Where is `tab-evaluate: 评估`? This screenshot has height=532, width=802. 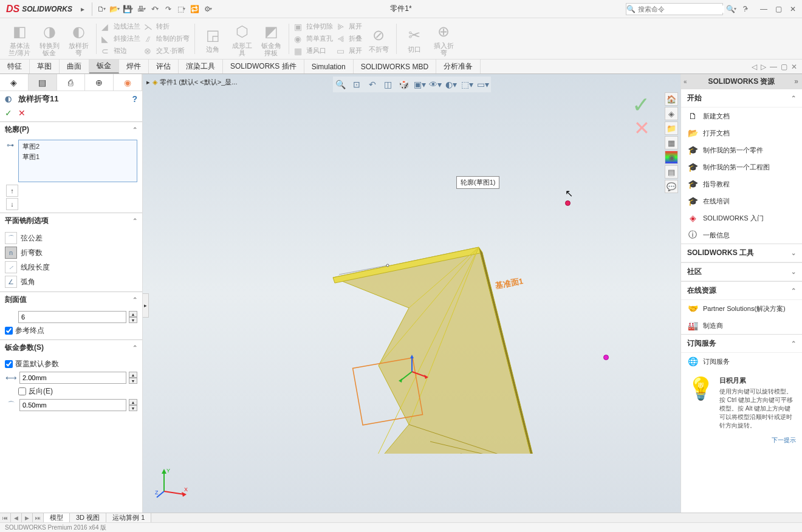
tab-evaluate: 评估 is located at coordinates (164, 67).